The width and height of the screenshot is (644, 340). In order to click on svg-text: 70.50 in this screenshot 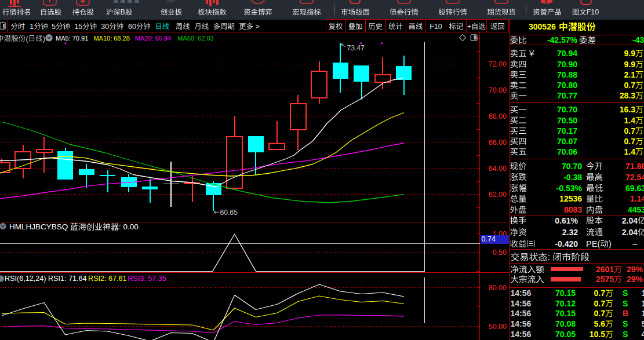, I will do `click(567, 120)`.